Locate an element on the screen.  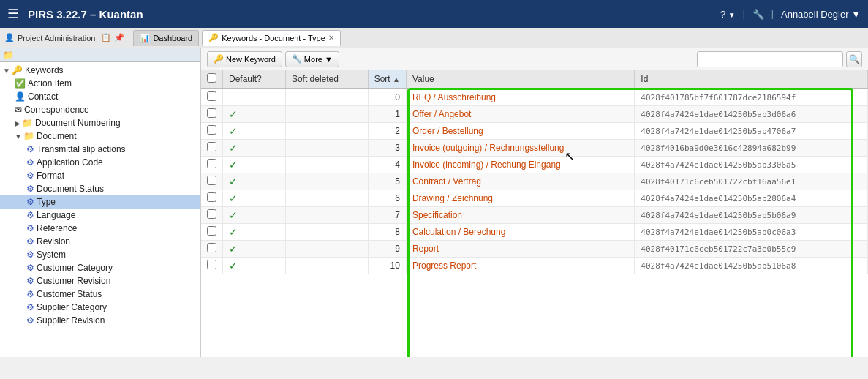
project-pin-icon: 📌 is located at coordinates (119, 38).